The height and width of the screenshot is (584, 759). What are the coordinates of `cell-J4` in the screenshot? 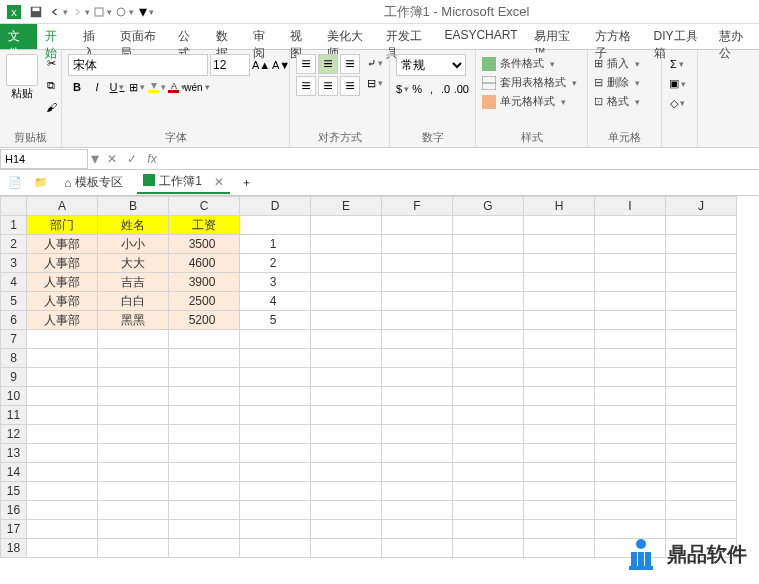 It's located at (702, 282).